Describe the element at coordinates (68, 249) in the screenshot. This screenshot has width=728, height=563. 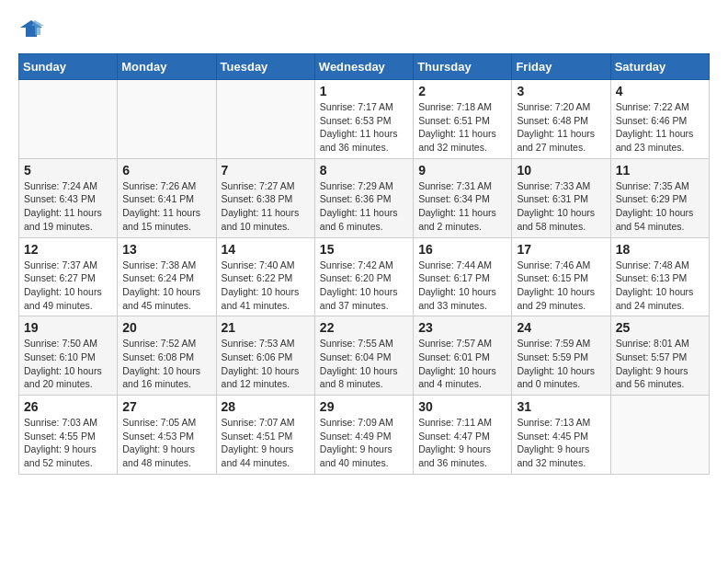
I see `day-number: 12` at that location.